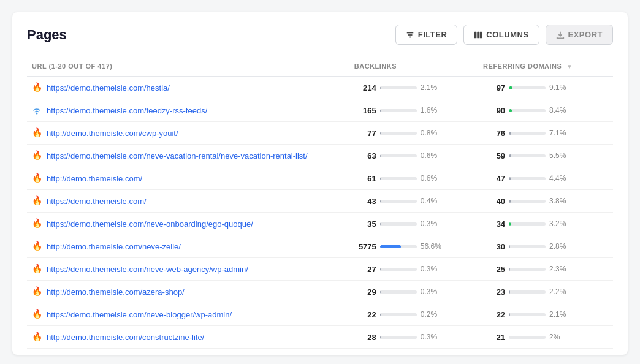 The height and width of the screenshot is (364, 640). Describe the element at coordinates (365, 201) in the screenshot. I see `backlinks-value: 43` at that location.